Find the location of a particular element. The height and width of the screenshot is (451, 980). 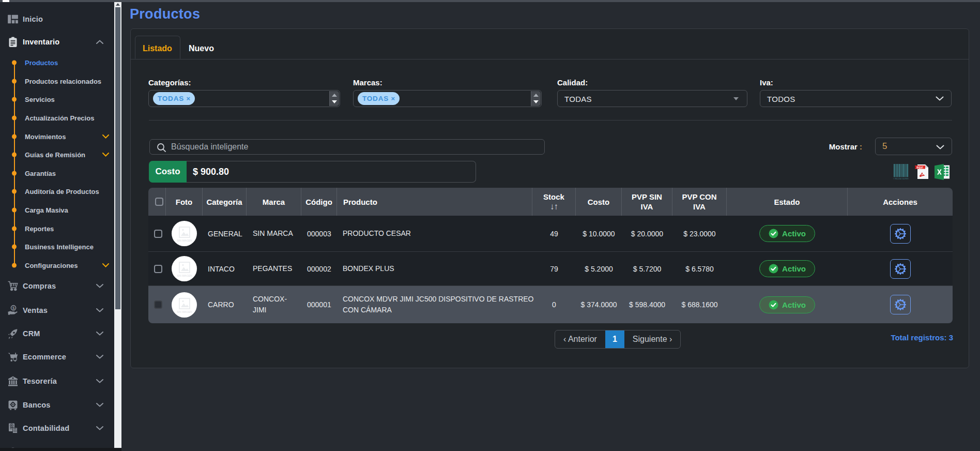

svg-text: 9 781234 567897 is located at coordinates (901, 178).